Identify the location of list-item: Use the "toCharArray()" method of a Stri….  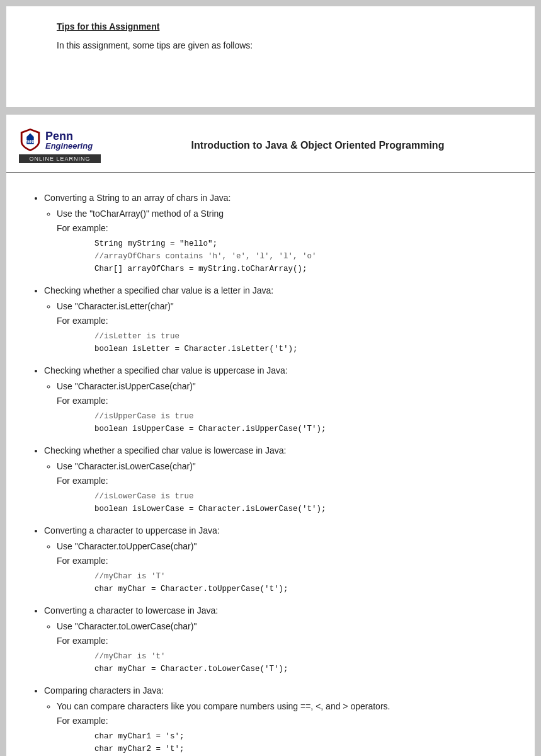
(280, 241).